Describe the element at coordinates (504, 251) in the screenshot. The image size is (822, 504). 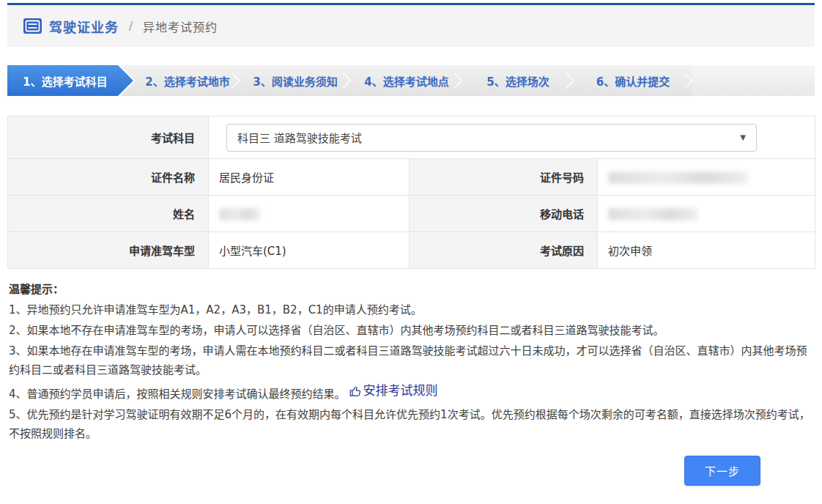
I see `exam-reason-label: 考试原因` at that location.